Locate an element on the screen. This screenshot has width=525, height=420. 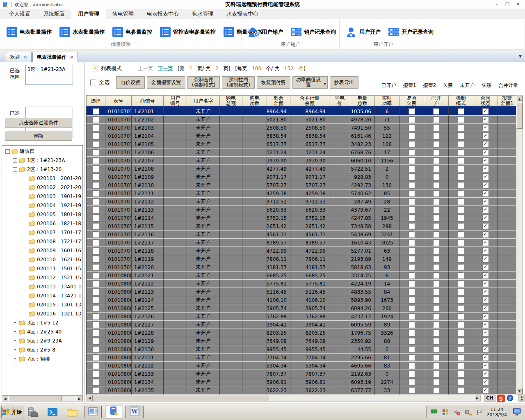
menu-tab-3: 售电管理 is located at coordinates (123, 14).